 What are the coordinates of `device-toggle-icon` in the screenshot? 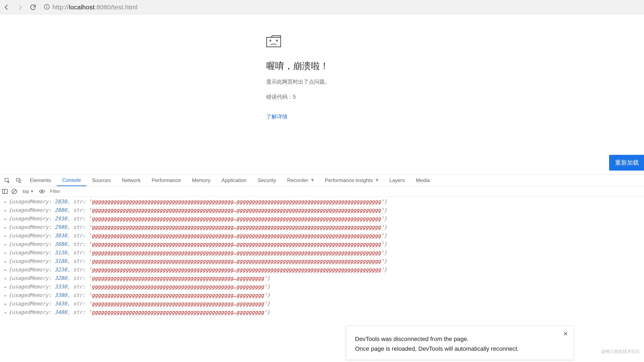 It's located at (18, 180).